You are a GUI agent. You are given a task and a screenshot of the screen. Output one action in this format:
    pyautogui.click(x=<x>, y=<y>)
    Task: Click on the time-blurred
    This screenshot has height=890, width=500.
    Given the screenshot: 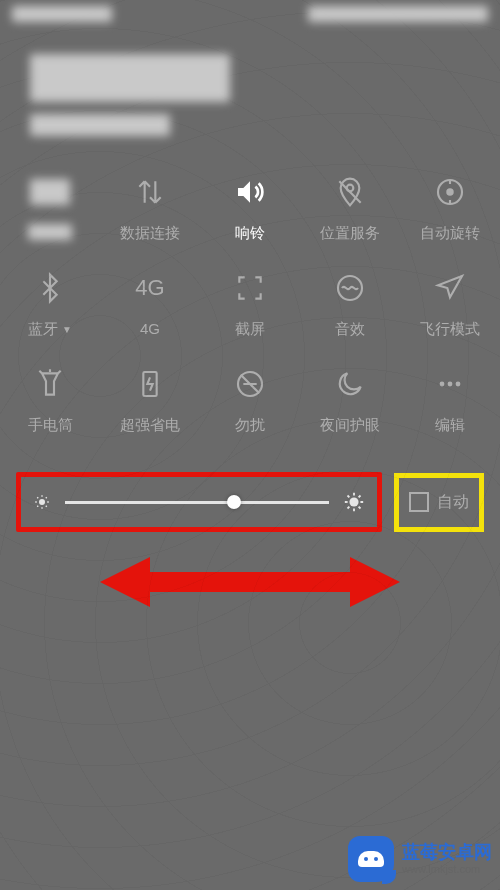 What is the action you would take?
    pyautogui.click(x=130, y=78)
    